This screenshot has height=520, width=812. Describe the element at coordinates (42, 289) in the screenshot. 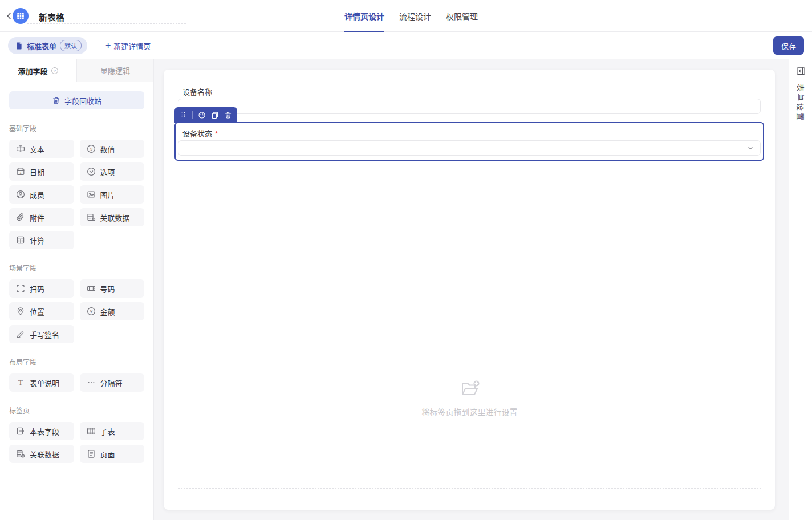

I see `field-type-scan: 扫码` at that location.